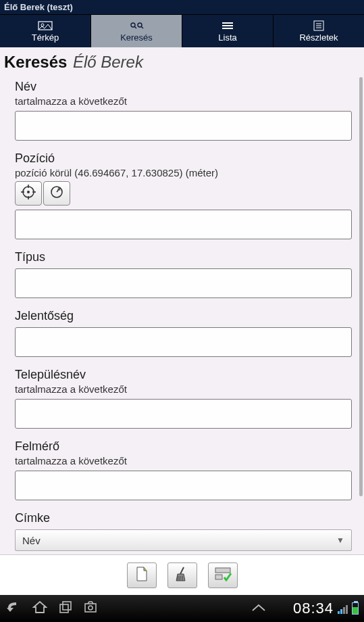 This screenshot has height=622, width=364. Describe the element at coordinates (340, 540) in the screenshot. I see `chevron-down-icon: ▼` at that location.